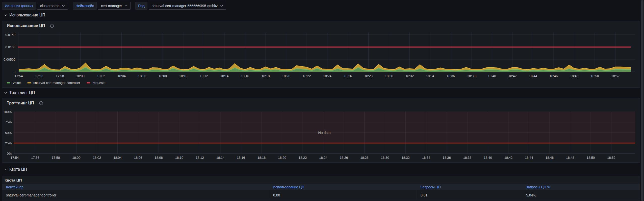 The width and height of the screenshot is (644, 201). Describe the element at coordinates (27, 15) in the screenshot. I see `section-title: Использование ЦП` at that location.